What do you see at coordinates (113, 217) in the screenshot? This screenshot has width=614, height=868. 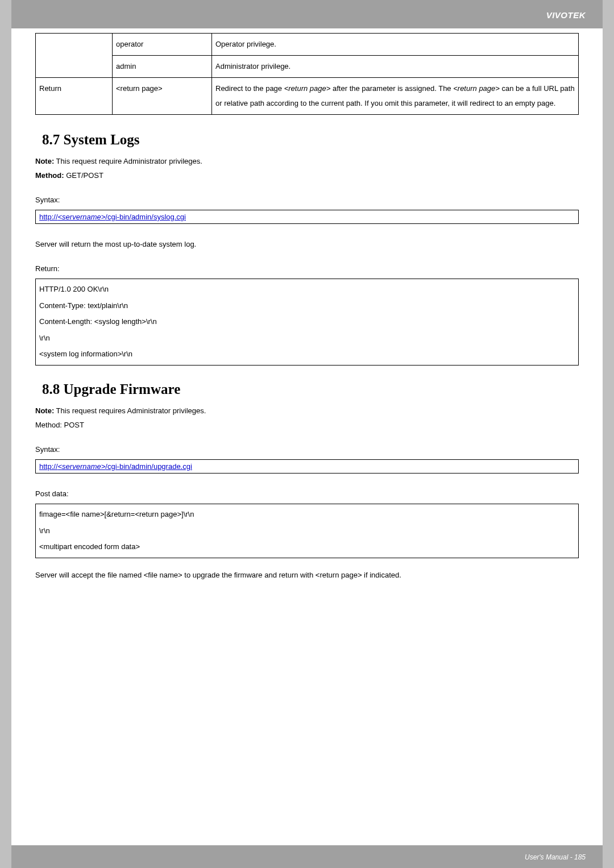 I see `syslog-url-link: http://<servername>/cgi-bin/admin/syslog…` at bounding box center [113, 217].